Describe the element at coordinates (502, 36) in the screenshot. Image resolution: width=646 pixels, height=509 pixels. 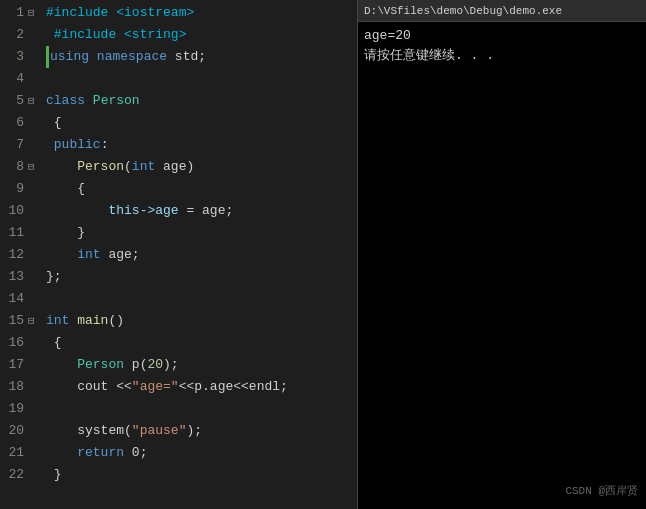
I see `terminal-output-line: age=20` at that location.